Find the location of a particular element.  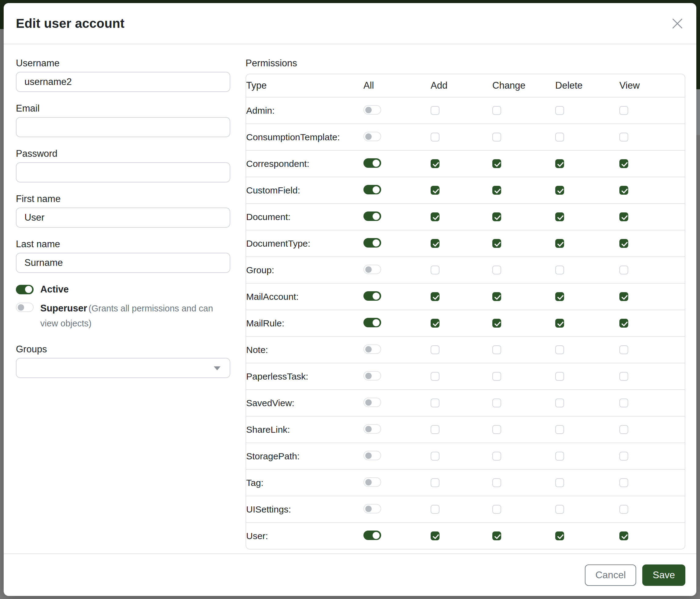

active-toggle is located at coordinates (25, 290).